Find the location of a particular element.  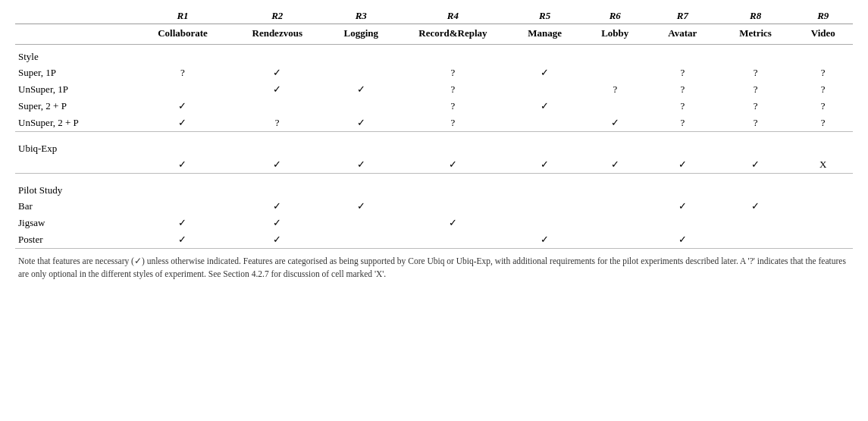

section-label-row: Ubiq-Exp is located at coordinates (434, 146).